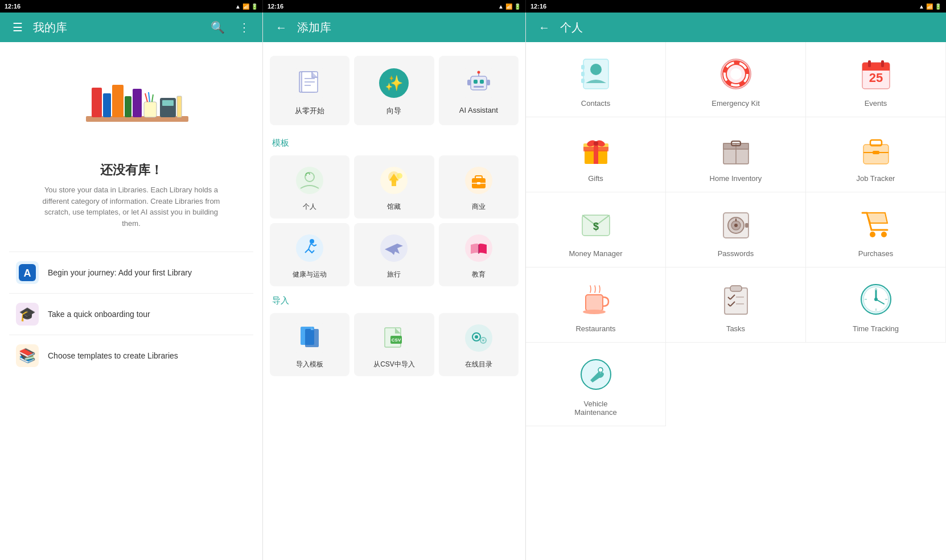 The image size is (946, 560). Describe the element at coordinates (479, 345) in the screenshot. I see `import-online: 在线目录` at that location.